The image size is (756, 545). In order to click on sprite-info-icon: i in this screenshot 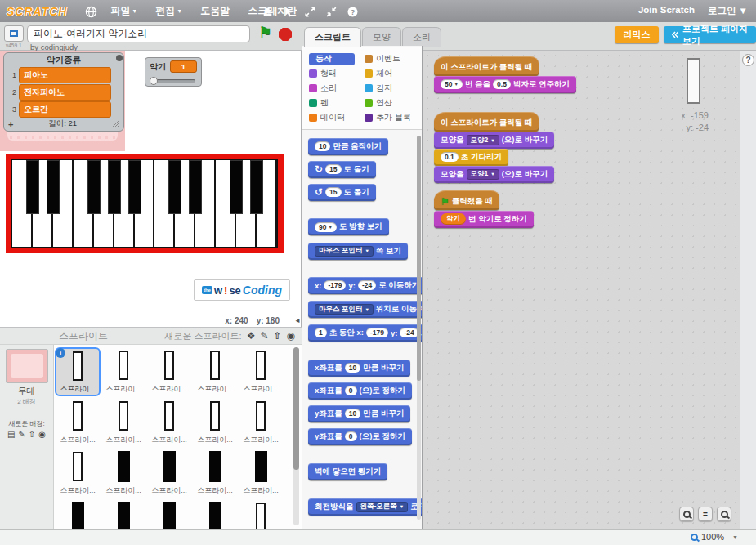, I will do `click(60, 353)`.